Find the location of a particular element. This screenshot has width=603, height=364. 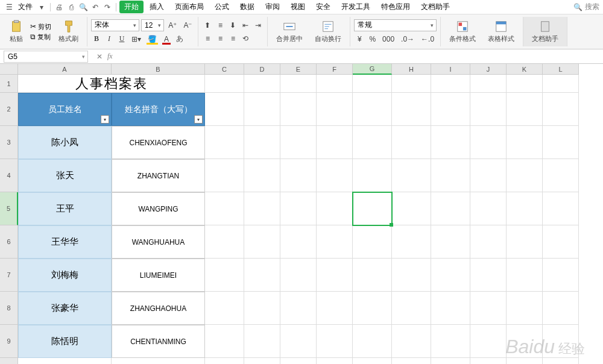

align-top-icon: ⬆ is located at coordinates (207, 25).